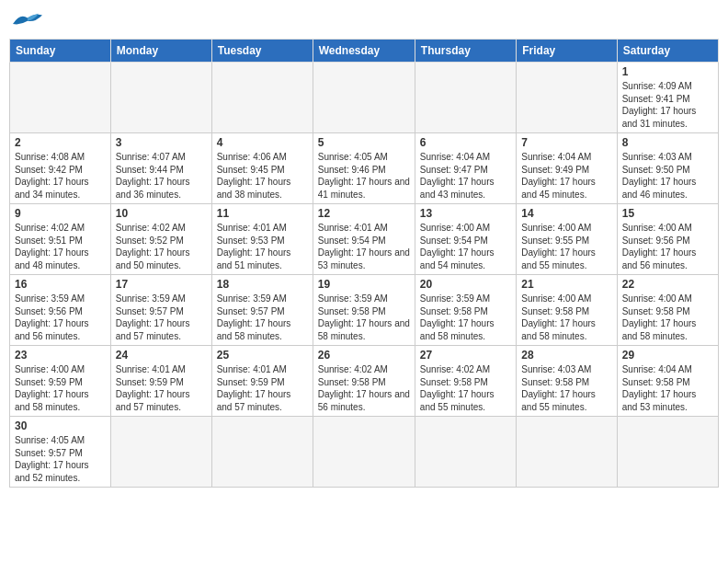 The width and height of the screenshot is (728, 563). Describe the element at coordinates (667, 284) in the screenshot. I see `day-number: 22` at that location.